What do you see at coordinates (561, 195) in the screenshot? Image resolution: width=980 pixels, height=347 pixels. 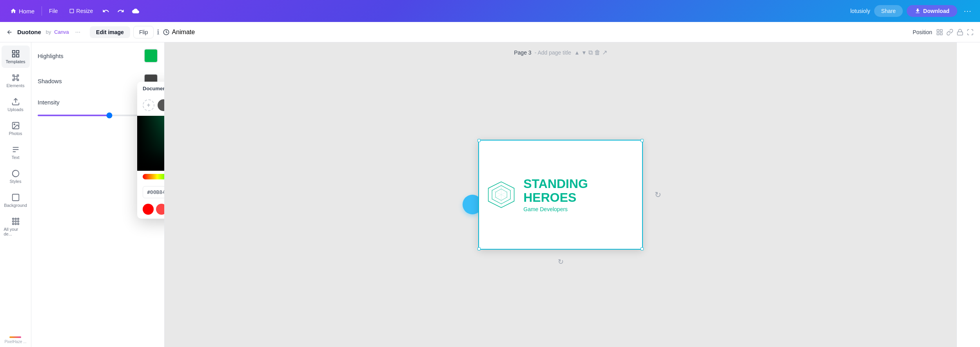 I see `canvas-content: STANDING HEROES Game Developers` at bounding box center [561, 195].